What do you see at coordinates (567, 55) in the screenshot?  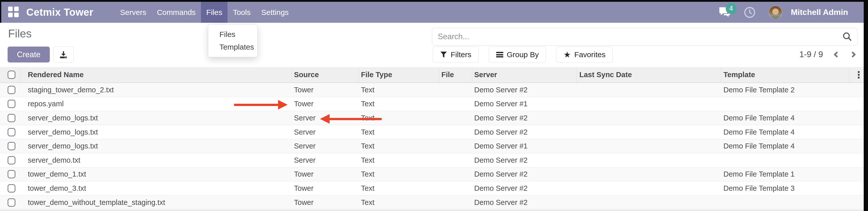 I see `star-icon: ★` at bounding box center [567, 55].